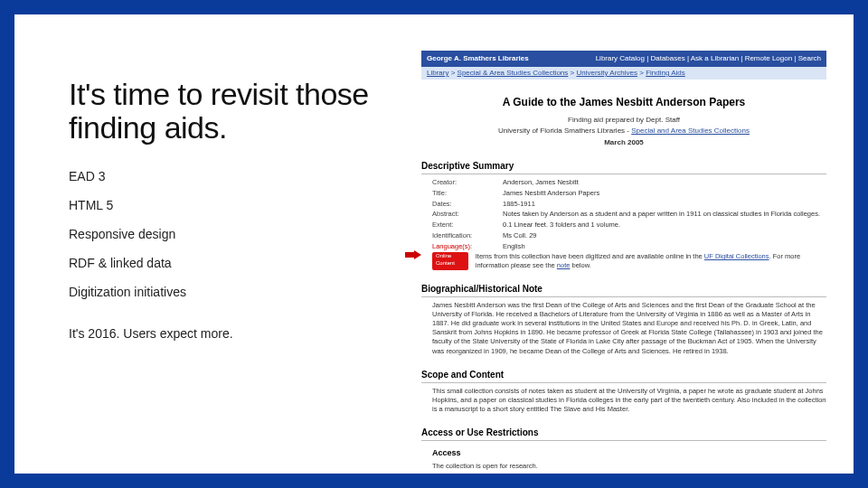  I want to click on uf-digital-link: UF Digital Collections, so click(737, 257).